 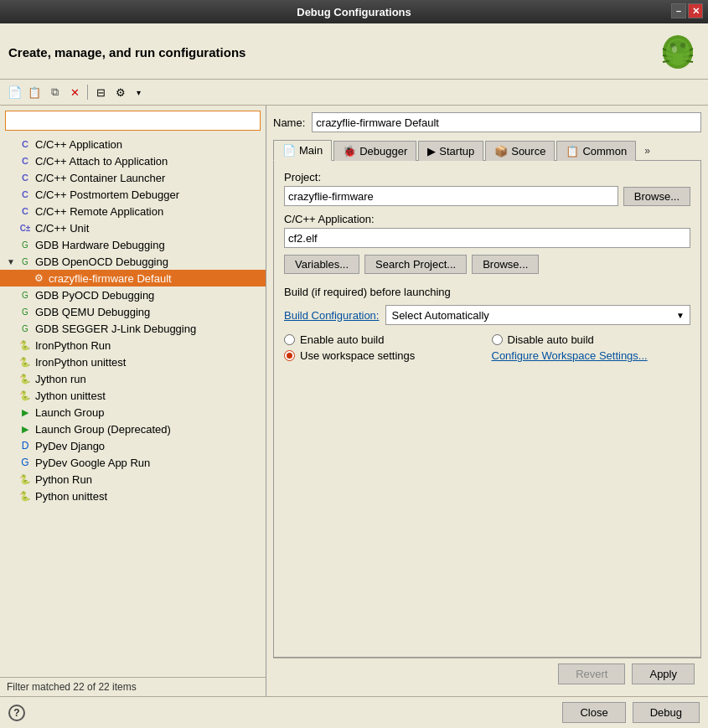 I want to click on workspace-link-row: Configure Workspace Settings..., so click(x=592, y=355).